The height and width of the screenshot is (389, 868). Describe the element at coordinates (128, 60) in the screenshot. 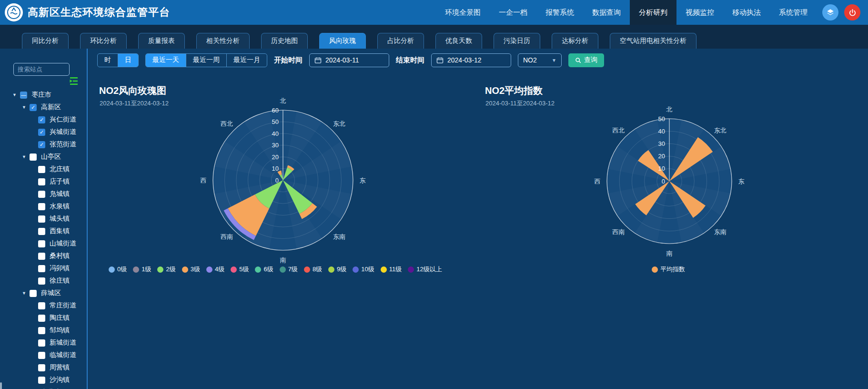

I see `segment-button: 日` at that location.